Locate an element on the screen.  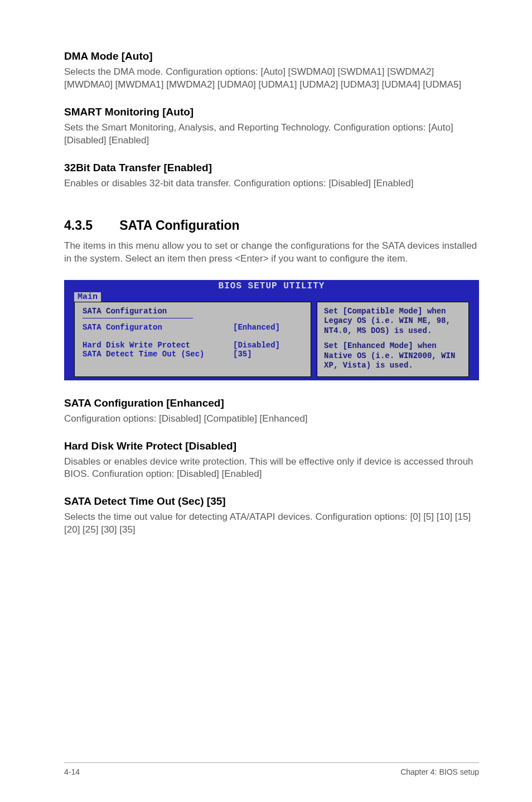
bios-row-sata-detect-timeout: SATA Detect Time Out (Sec) [35] is located at coordinates (193, 354).